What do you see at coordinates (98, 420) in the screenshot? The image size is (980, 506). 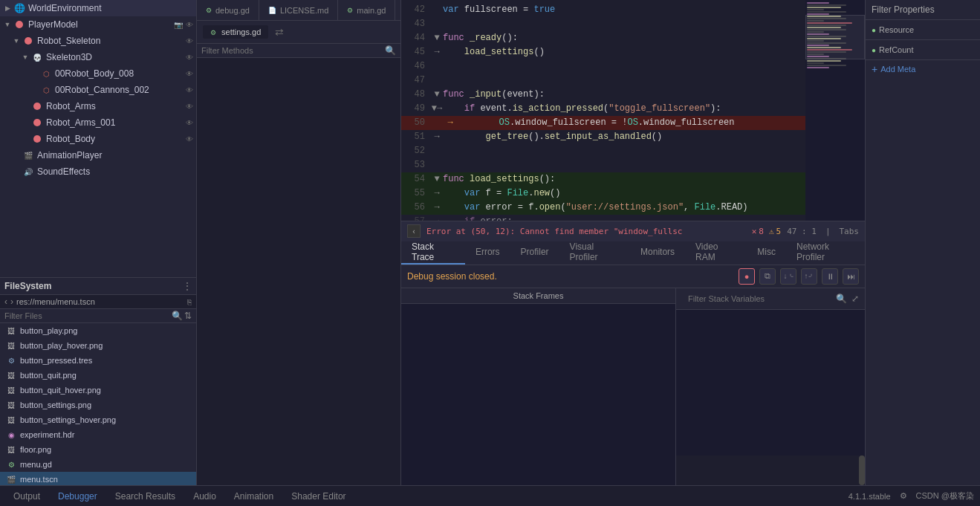 I see `fs-item-buttonsettingshover: 🖼 button_settings_hover.png` at bounding box center [98, 420].